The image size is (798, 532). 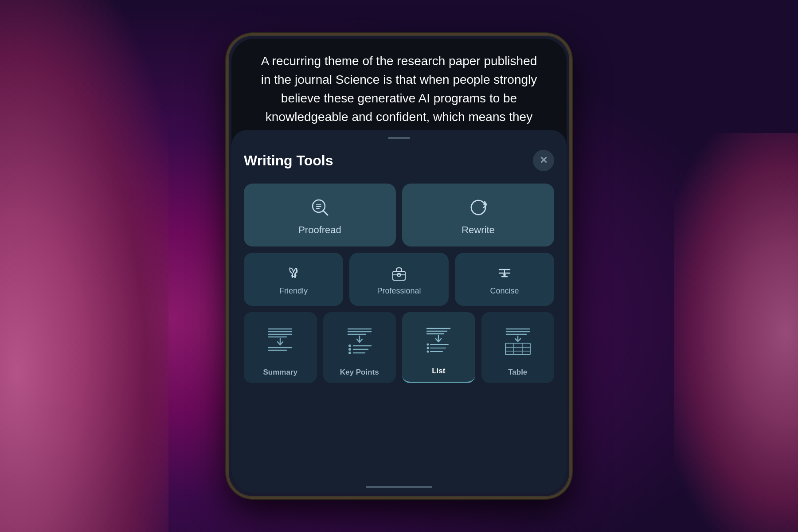 What do you see at coordinates (320, 230) in the screenshot?
I see `proofread-label: Proofread` at bounding box center [320, 230].